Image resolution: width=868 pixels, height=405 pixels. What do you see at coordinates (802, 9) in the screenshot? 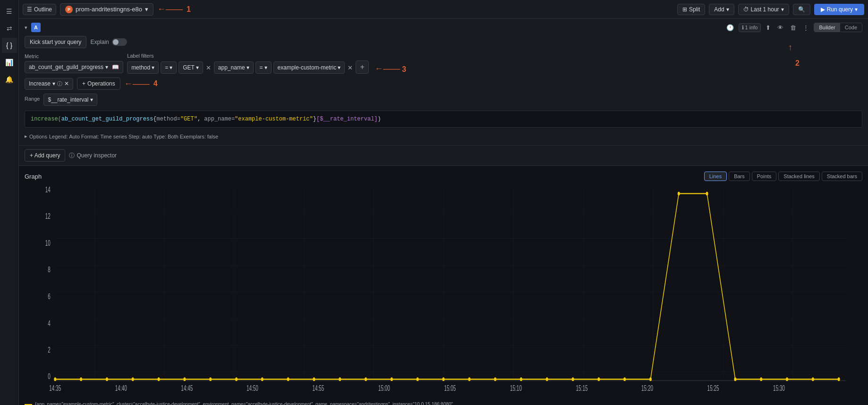
I see `zoom-button: 🔍` at bounding box center [802, 9].